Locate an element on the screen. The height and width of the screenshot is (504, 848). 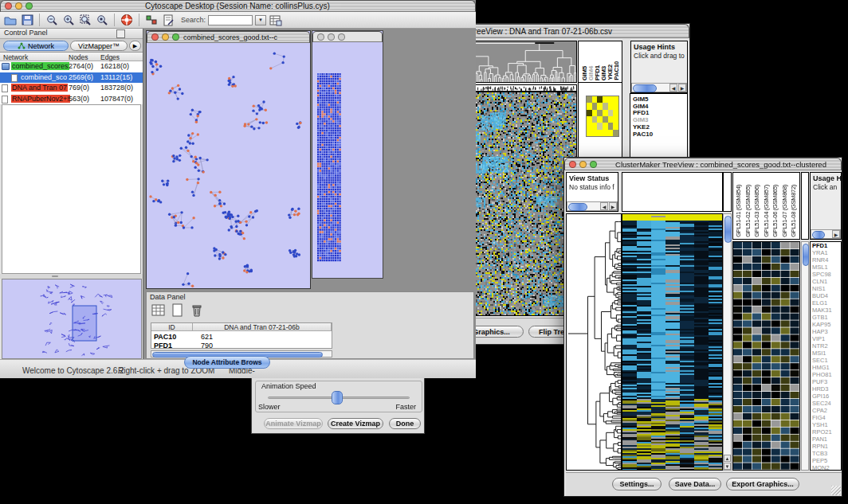
tv2-heatmap-vscroll: ▲ ▼ is located at coordinates (727, 342).